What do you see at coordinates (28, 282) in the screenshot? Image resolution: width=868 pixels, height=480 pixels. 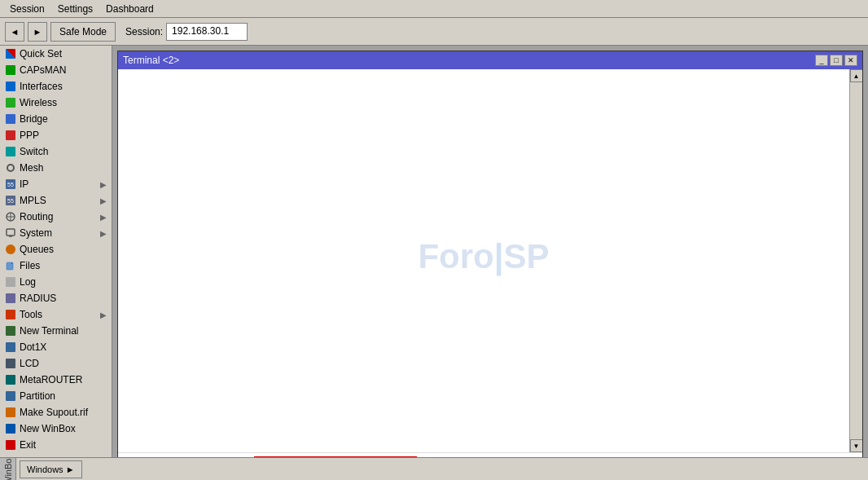 I see `sidebar-item-label: Log` at bounding box center [28, 282].